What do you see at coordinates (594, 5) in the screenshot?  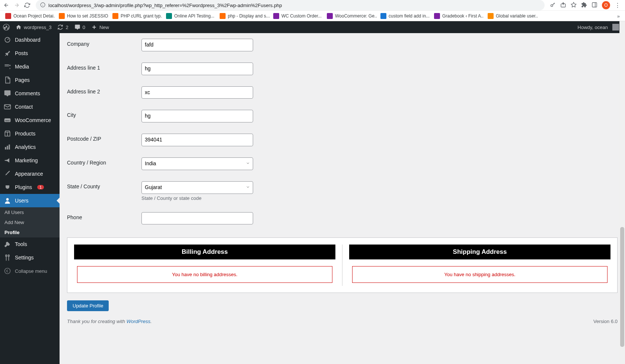 I see `panel-icon` at bounding box center [594, 5].